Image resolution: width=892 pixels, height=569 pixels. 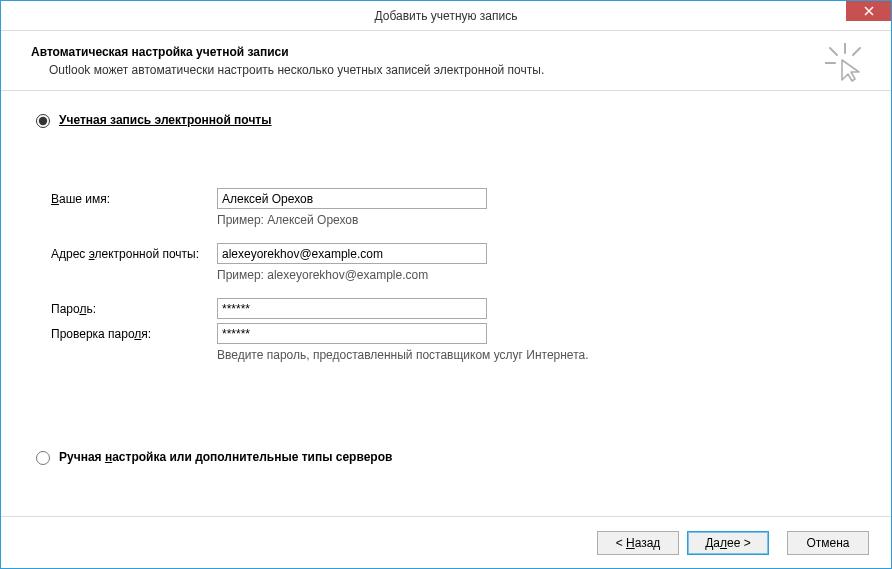 I want to click on name-input, so click(x=352, y=198).